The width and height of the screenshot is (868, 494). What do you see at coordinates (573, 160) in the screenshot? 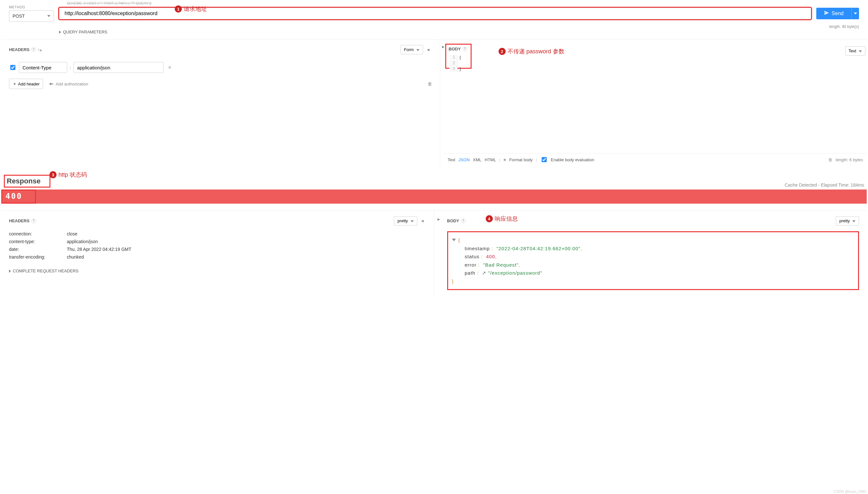
I see `enable-body-label: Enable body evaluation` at bounding box center [573, 160].